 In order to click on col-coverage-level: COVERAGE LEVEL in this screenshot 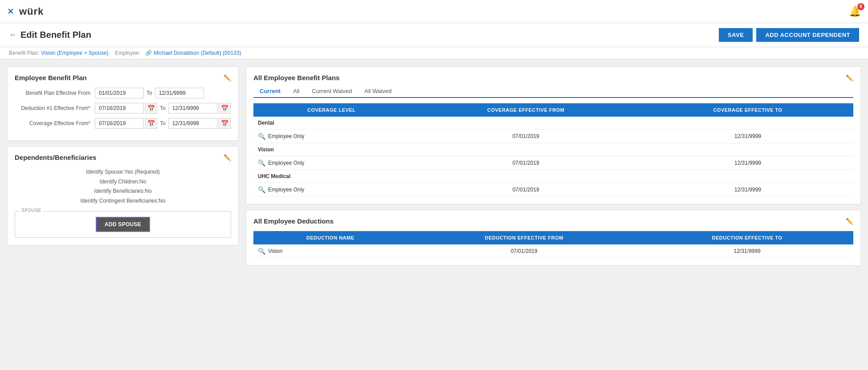, I will do `click(331, 110)`.